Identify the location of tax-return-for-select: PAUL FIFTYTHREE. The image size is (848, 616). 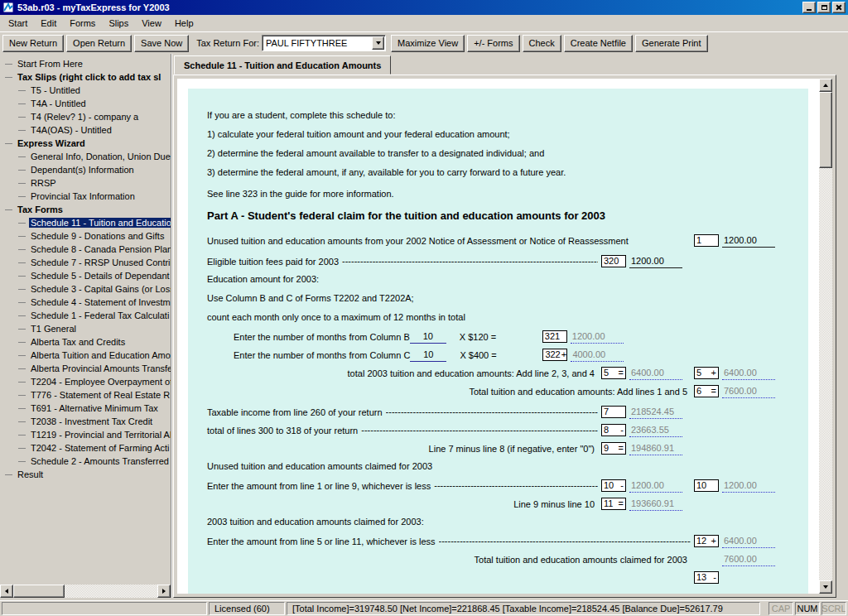
(324, 43).